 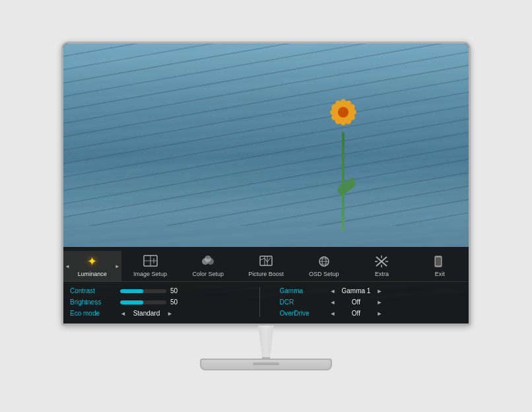 I want to click on brightness-fill, so click(x=132, y=302).